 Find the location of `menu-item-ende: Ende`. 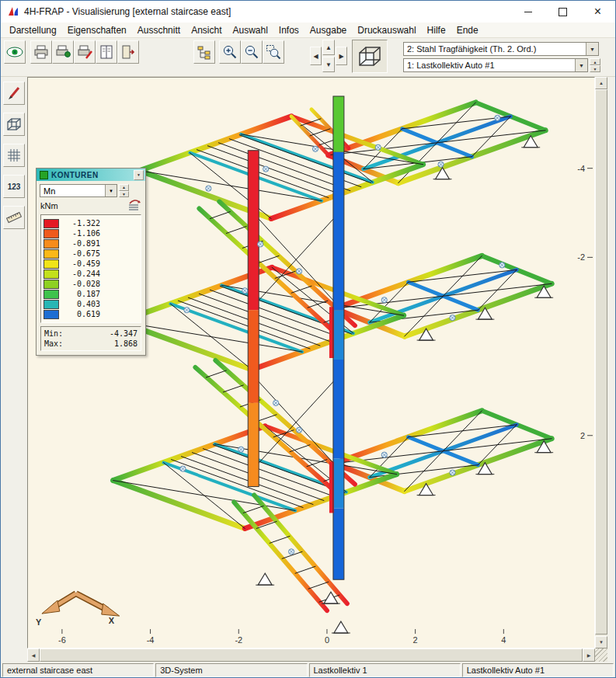

menu-item-ende: Ende is located at coordinates (468, 30).